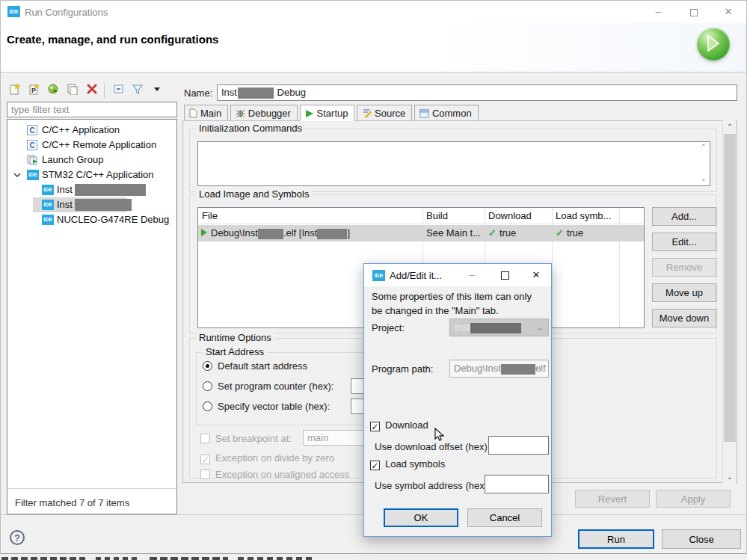 Image resolution: width=747 pixels, height=560 pixels. Describe the element at coordinates (658, 12) in the screenshot. I see `minimize-button: –` at that location.